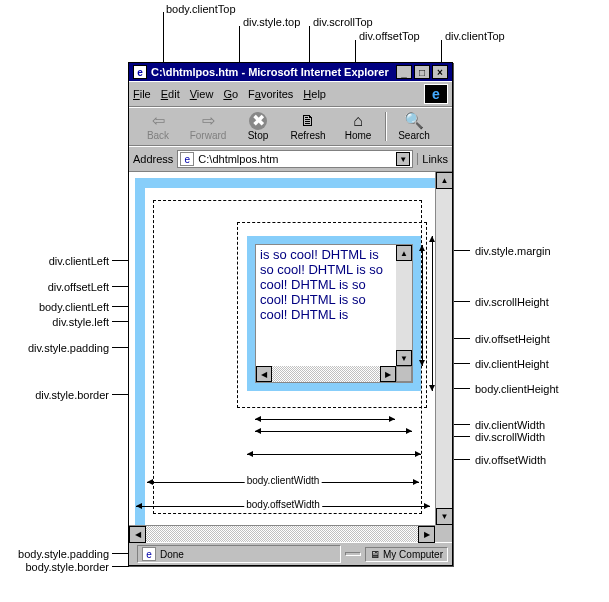 The width and height of the screenshot is (609, 602). Describe the element at coordinates (208, 121) in the screenshot. I see `forward-arrow-icon: ⇨` at that location.